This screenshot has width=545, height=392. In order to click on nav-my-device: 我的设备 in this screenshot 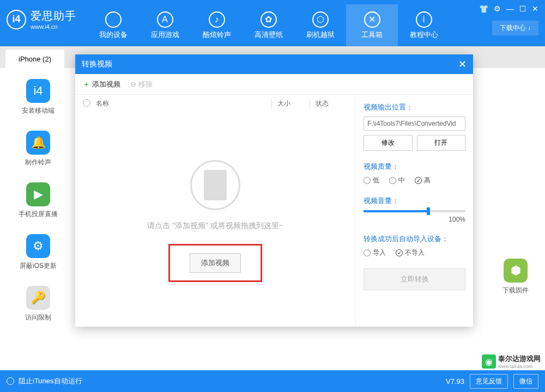, I will do `click(113, 25)`.